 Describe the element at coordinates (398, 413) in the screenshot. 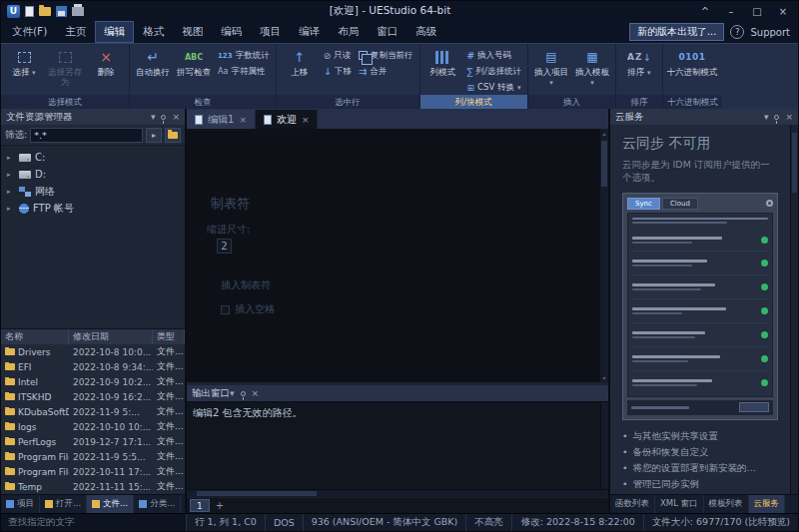

I see `output-message: 编辑2 包含无效的路径。` at that location.